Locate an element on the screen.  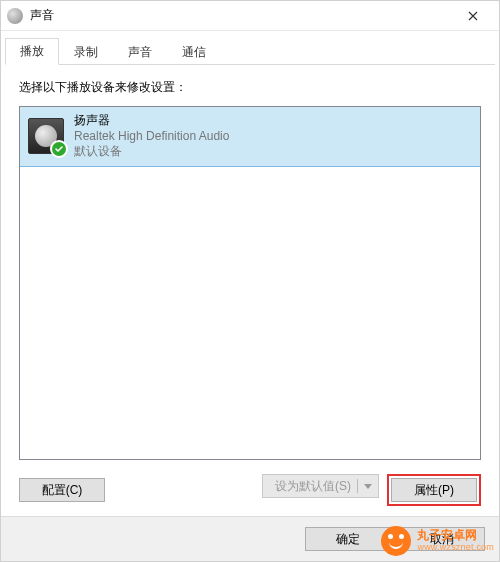
tab-label: 声音 is located at coordinates (140, 52).